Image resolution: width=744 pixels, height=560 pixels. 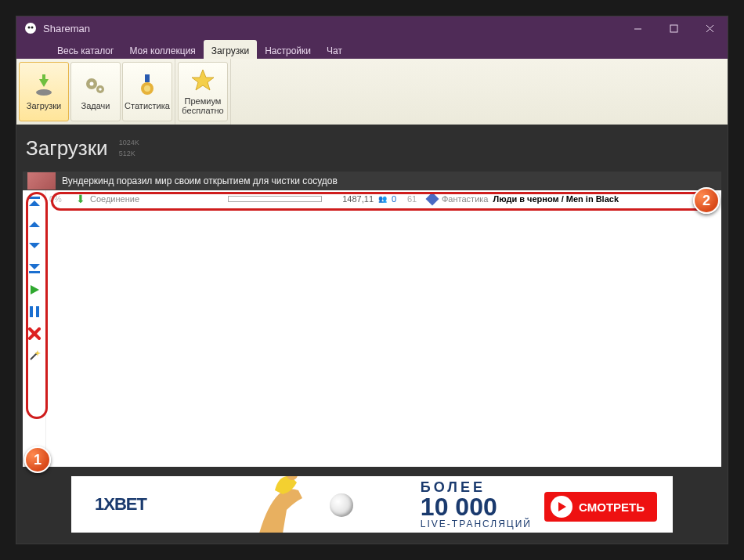 What do you see at coordinates (34, 329) in the screenshot?
I see `vertical-toolbar` at bounding box center [34, 329].